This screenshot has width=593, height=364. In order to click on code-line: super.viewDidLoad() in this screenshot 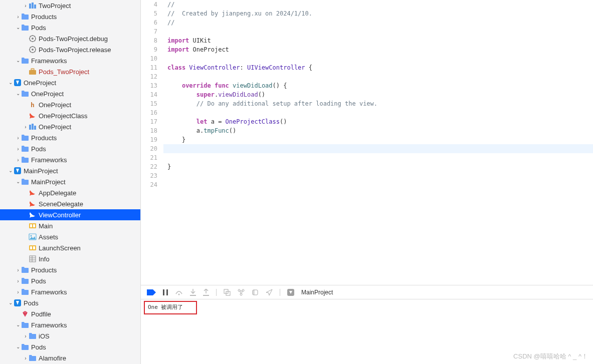, I will do `click(378, 95)`.